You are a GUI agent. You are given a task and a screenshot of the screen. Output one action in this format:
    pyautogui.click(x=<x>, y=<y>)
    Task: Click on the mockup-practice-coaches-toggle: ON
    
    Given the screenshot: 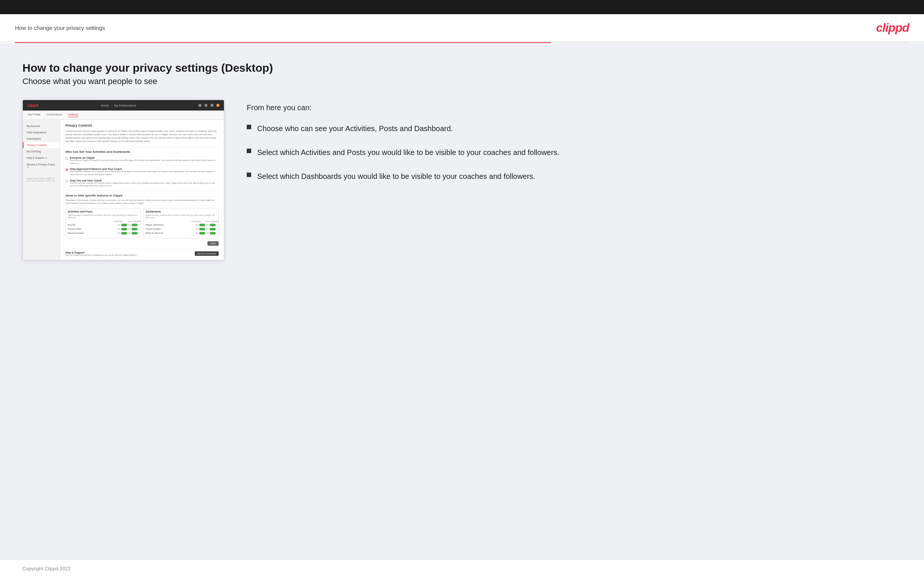 What is the action you would take?
    pyautogui.click(x=123, y=229)
    